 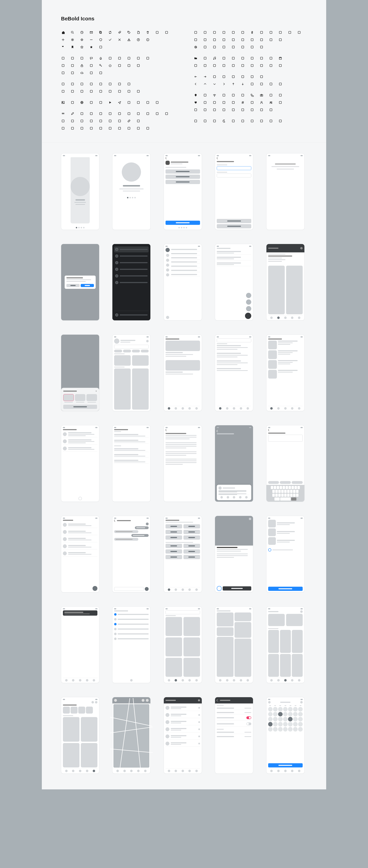 What do you see at coordinates (138, 65) in the screenshot?
I see `tv-icon` at bounding box center [138, 65].